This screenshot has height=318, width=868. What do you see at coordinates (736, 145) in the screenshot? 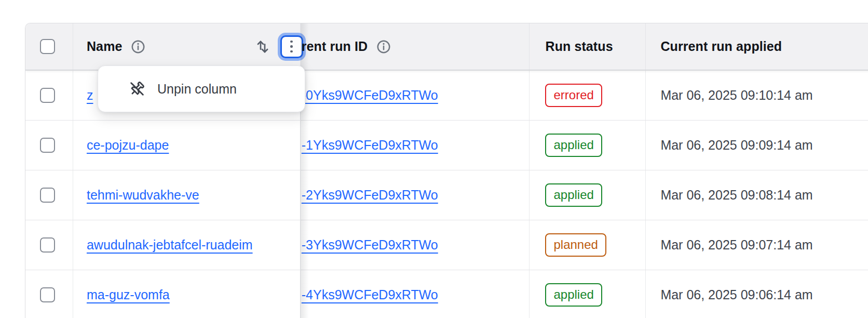
I see `run-applied-timestamp: Mar 06, 2025 09:09:14 am` at bounding box center [736, 145].